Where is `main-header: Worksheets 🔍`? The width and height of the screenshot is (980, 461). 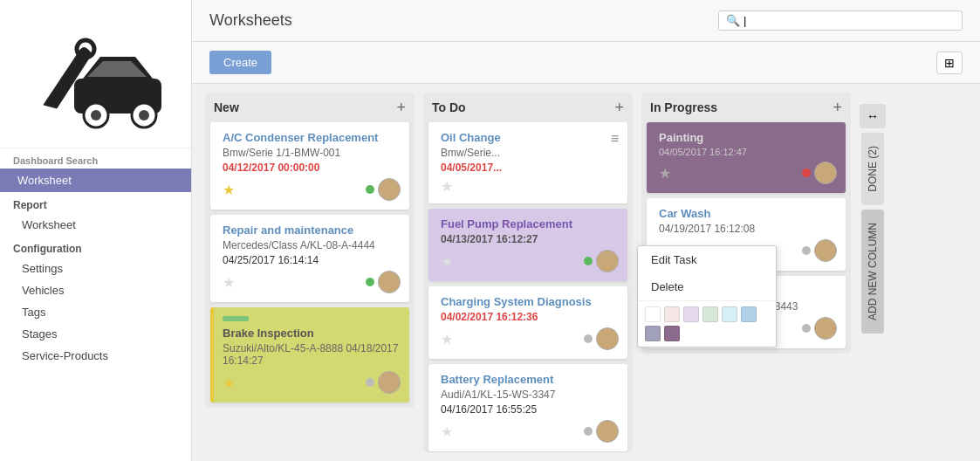 main-header: Worksheets 🔍 is located at coordinates (586, 21).